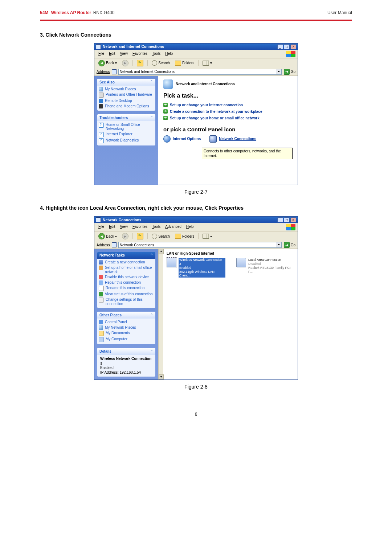 This screenshot has height=554, width=392. What do you see at coordinates (126, 106) in the screenshot?
I see `see-also-item: Phone and Modem Options` at bounding box center [126, 106].